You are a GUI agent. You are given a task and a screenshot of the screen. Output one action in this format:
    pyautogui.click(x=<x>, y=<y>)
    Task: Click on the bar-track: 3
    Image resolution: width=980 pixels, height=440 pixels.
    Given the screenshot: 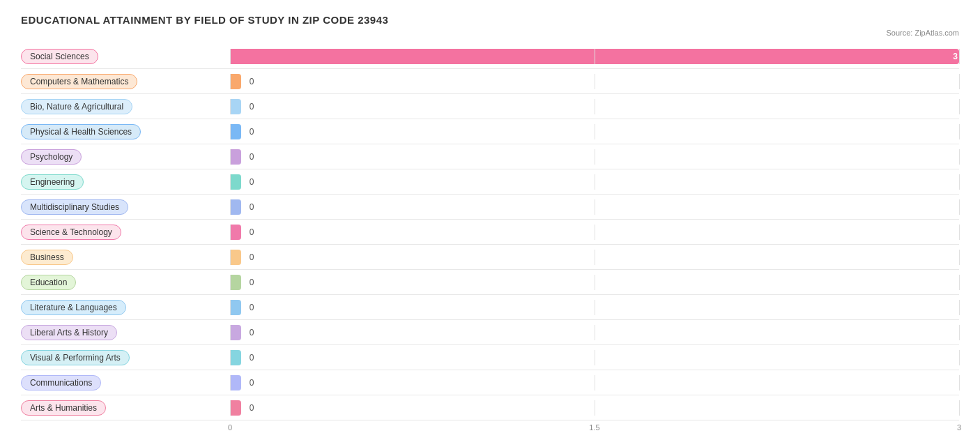 What is the action you would take?
    pyautogui.click(x=595, y=56)
    